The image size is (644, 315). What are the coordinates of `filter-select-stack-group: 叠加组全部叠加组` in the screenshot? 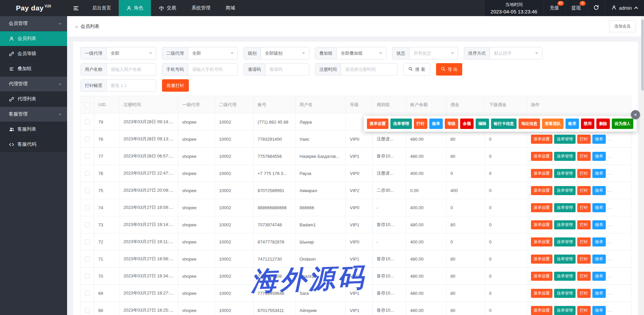 It's located at (351, 53).